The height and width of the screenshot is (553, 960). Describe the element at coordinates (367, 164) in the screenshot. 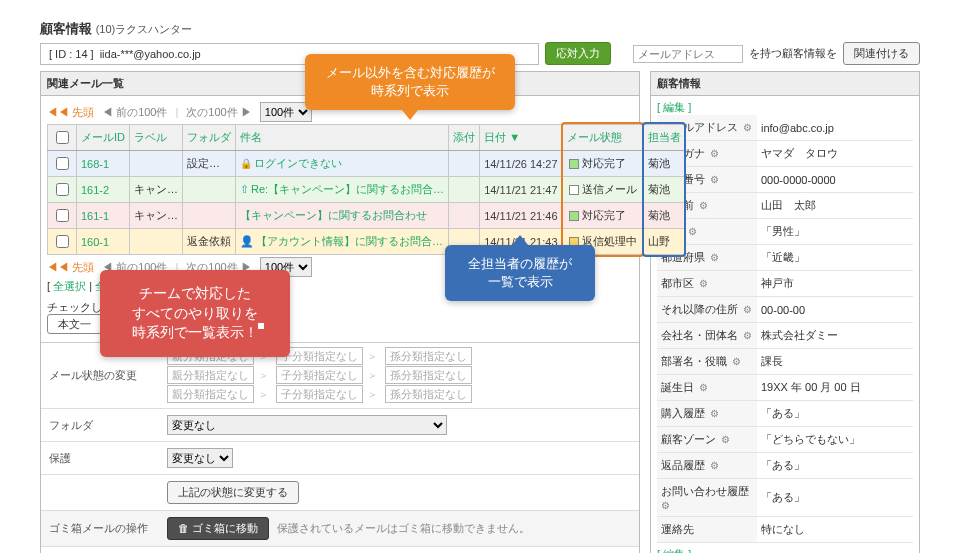

I see `table-row: 168-1設定…ログインできない14/11/26 14:27対応完了菊池` at that location.